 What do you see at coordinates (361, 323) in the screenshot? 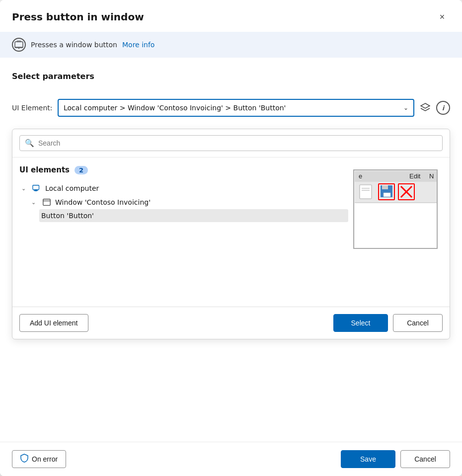
I see `select-button: Select` at bounding box center [361, 323].